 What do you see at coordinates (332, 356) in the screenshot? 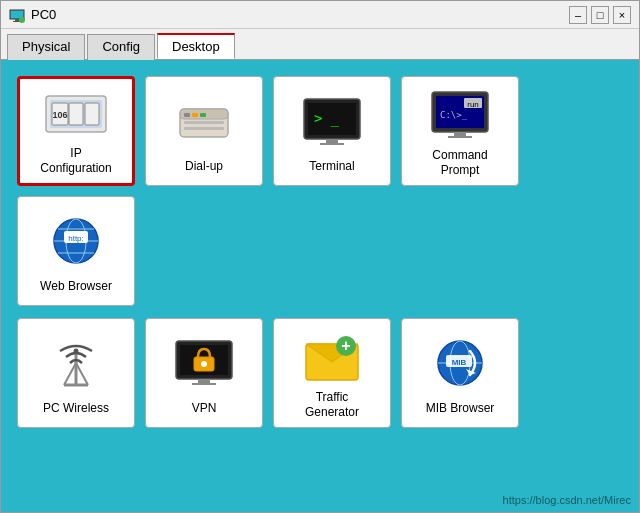
I see `traffic-generator-image: +` at bounding box center [332, 356].